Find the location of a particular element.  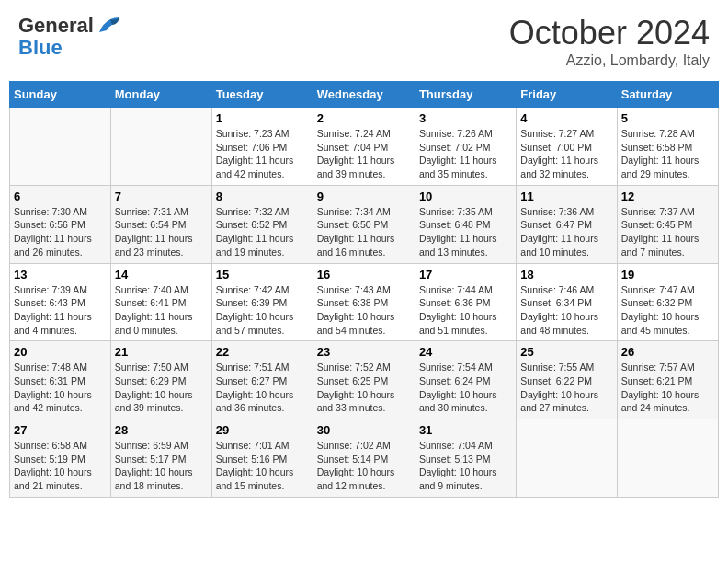

logo-bird-icon is located at coordinates (108, 26).